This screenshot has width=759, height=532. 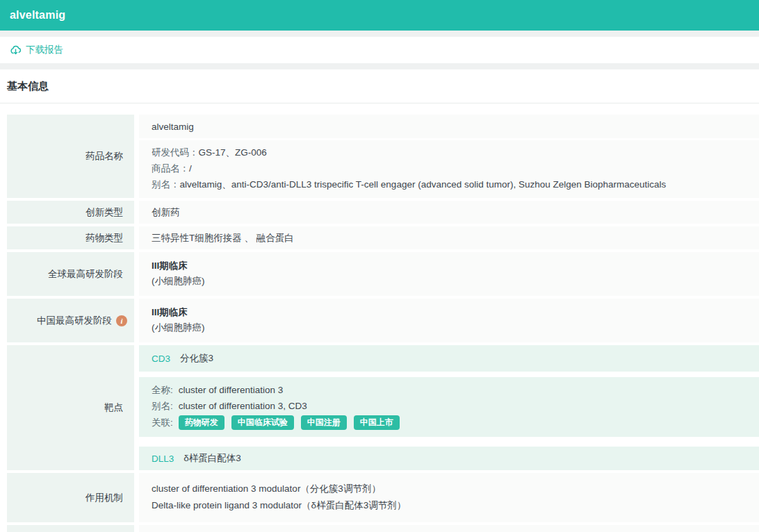 I want to click on table-row-mechanism: 作用机制 cluster of differentiation 3 modula…, so click(x=383, y=497).